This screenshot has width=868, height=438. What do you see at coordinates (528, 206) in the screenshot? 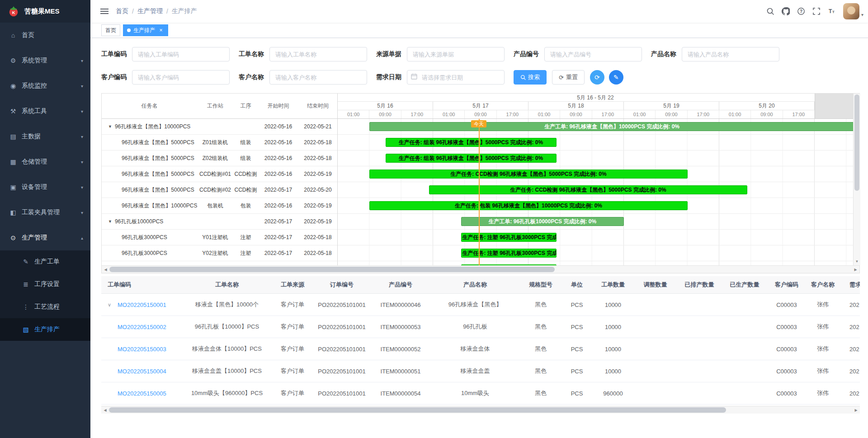
I see `gantt-task-bar: 生产任务: 包装 96孔移液盒【黑色】10000PCS 完成比例: 0%` at bounding box center [528, 206].